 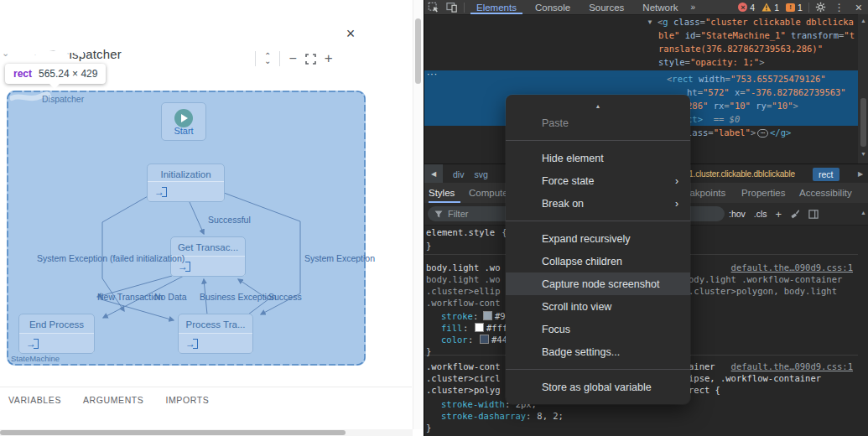 What do you see at coordinates (694, 7) in the screenshot?
I see `more-tabs-chevron: »` at bounding box center [694, 7].